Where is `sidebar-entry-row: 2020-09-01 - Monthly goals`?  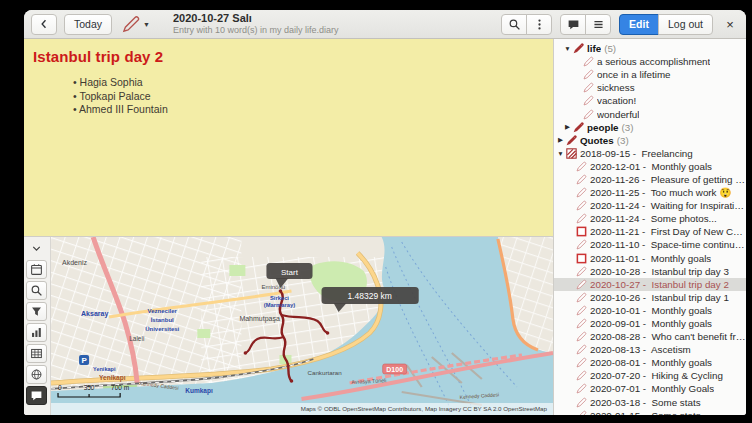 sidebar-entry-row: 2020-09-01 - Monthly goals is located at coordinates (650, 324).